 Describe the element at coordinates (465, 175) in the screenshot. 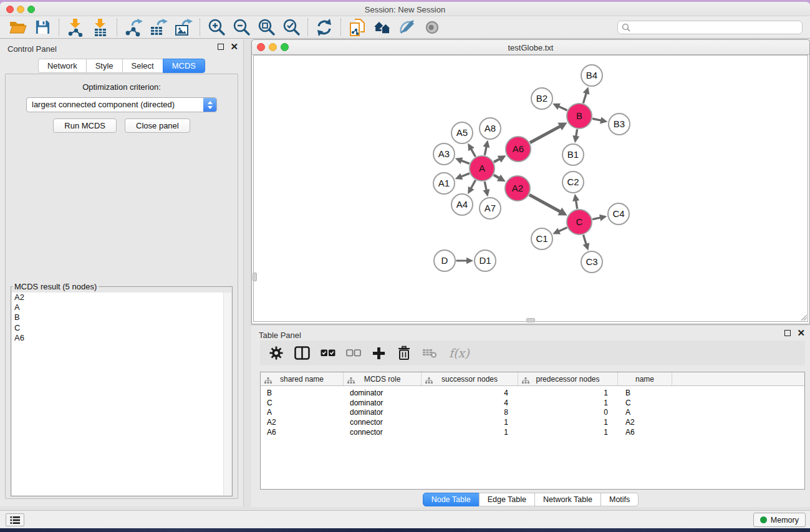

I see `edge-A-A1` at that location.